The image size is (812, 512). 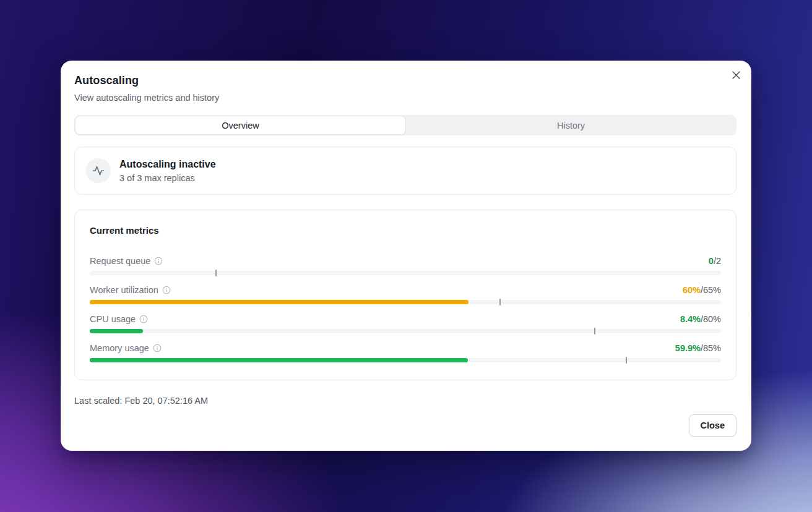 What do you see at coordinates (710, 319) in the screenshot?
I see `metric-threshold-value: /80%` at bounding box center [710, 319].